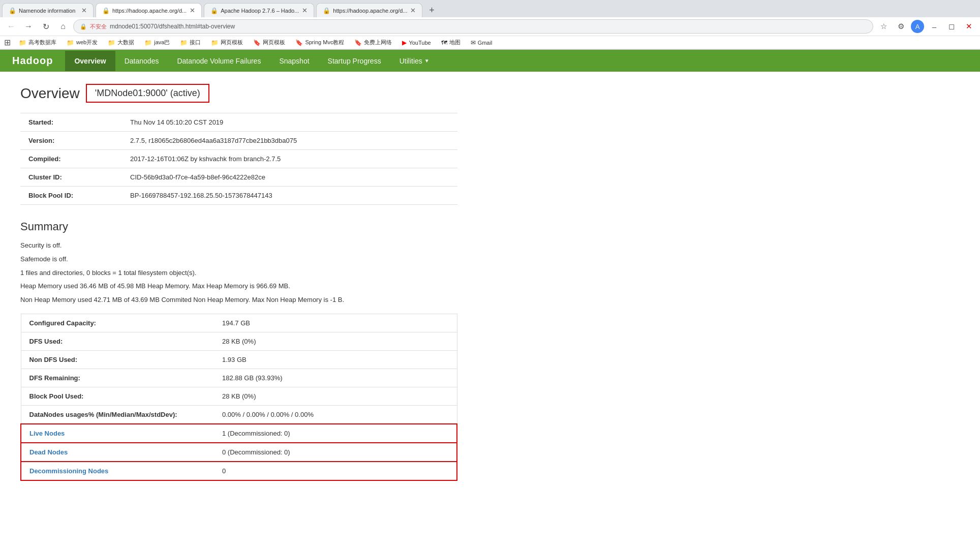  Describe the element at coordinates (917, 26) in the screenshot. I see `user-profile-icon: A` at that location.